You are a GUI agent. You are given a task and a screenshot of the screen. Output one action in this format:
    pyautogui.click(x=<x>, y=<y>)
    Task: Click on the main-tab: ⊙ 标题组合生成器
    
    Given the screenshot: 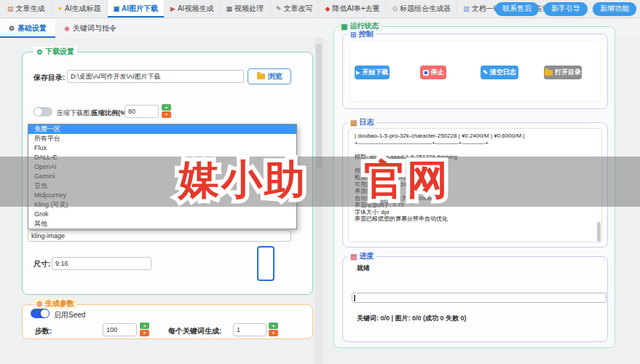 What is the action you would take?
    pyautogui.click(x=422, y=9)
    